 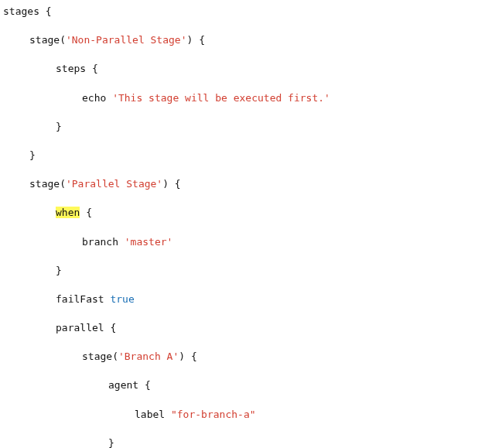 What do you see at coordinates (68, 212) in the screenshot?
I see `highlighted-keyword: when` at bounding box center [68, 212].